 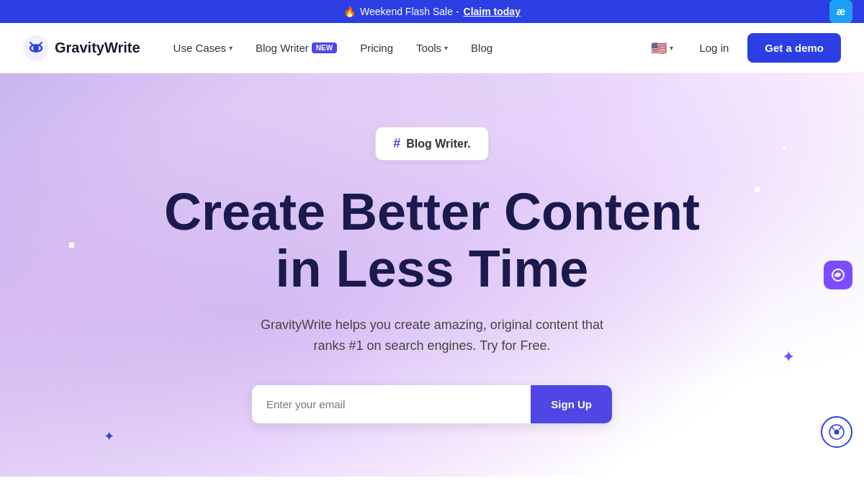 What do you see at coordinates (82, 48) in the screenshot?
I see `logo: GravityWrite` at bounding box center [82, 48].